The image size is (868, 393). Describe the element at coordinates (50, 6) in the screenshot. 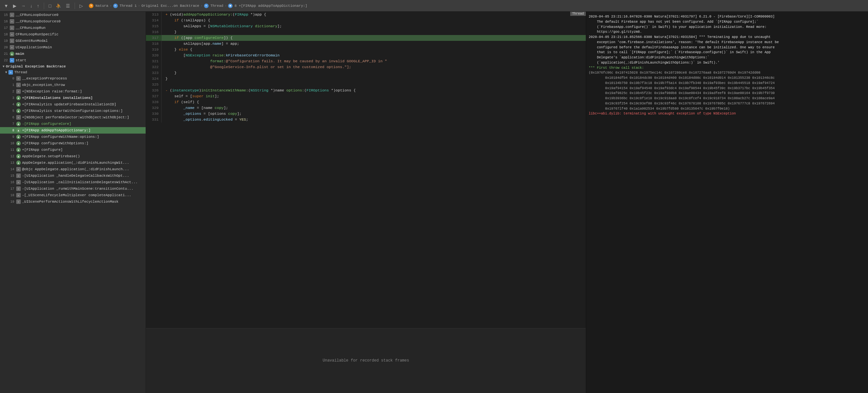

I see `toggle-button: □` at that location.